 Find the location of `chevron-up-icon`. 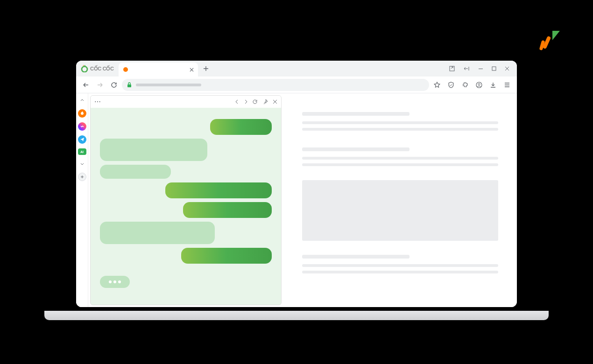

chevron-up-icon is located at coordinates (82, 100).